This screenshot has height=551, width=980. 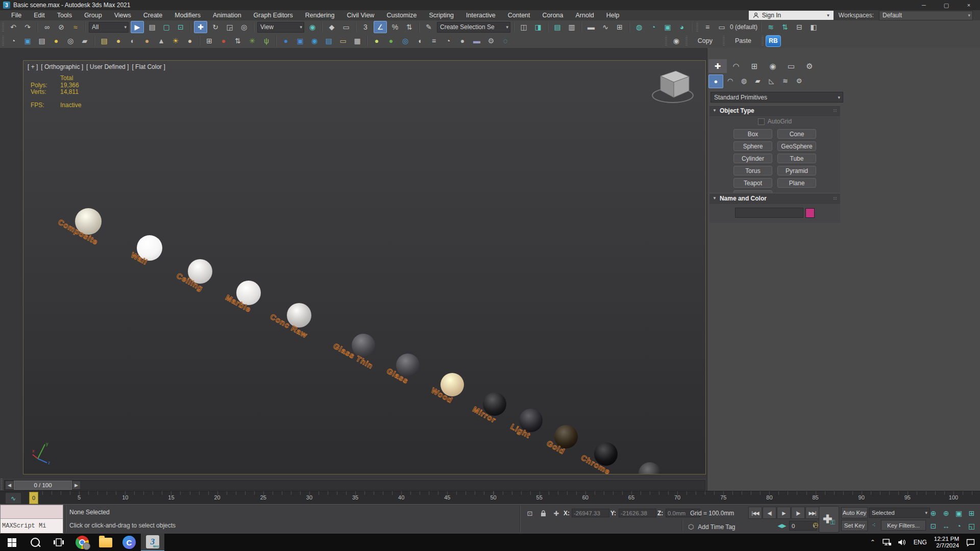 What do you see at coordinates (682, 27) in the screenshot?
I see `render-production-icon: ◕` at bounding box center [682, 27].